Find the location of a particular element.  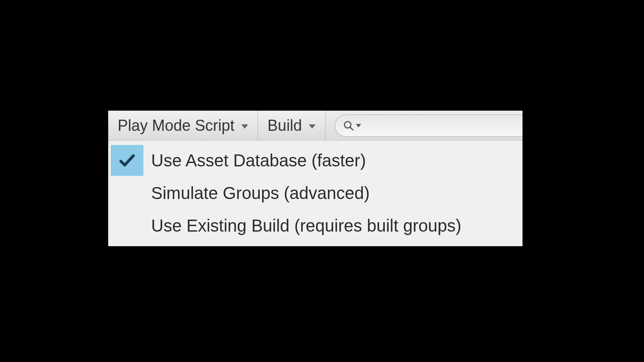

build-label: Build is located at coordinates (285, 126).